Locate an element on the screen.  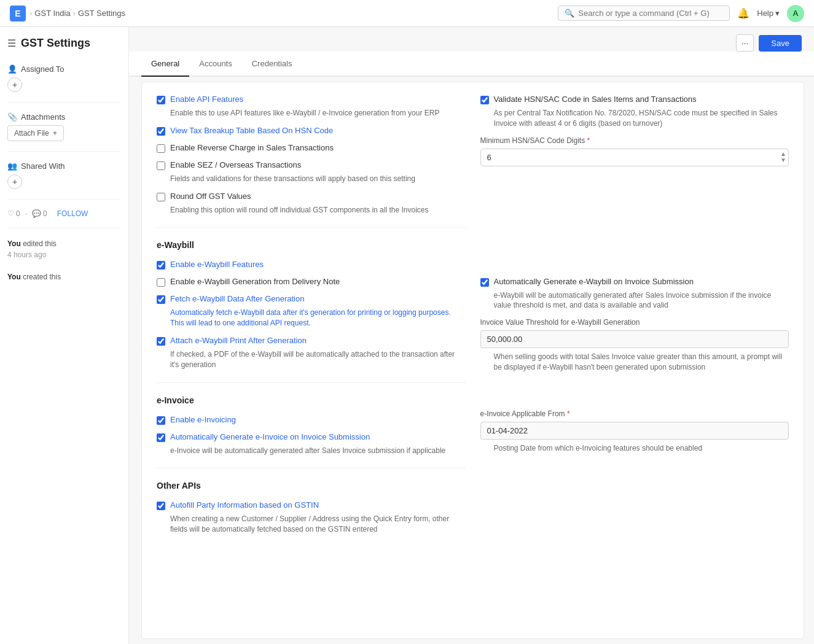
tab-general: General is located at coordinates (165, 64).